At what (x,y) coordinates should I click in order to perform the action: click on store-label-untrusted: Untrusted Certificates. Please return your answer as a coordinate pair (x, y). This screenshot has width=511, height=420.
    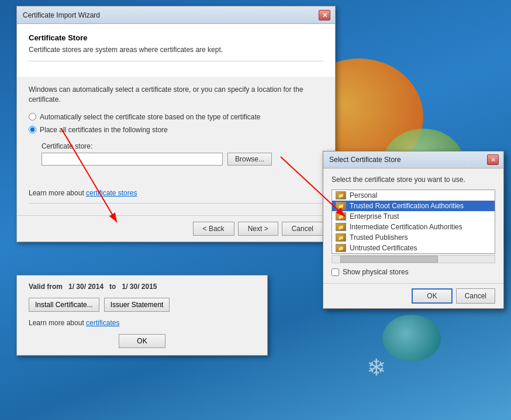
    Looking at the image, I should click on (384, 248).